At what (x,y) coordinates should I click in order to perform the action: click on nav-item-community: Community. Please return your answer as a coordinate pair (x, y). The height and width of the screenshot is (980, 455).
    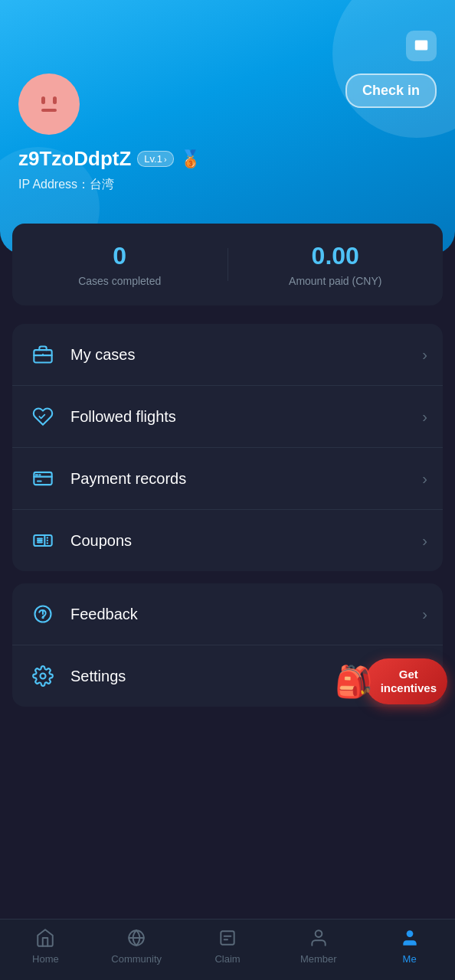
    Looking at the image, I should click on (136, 946).